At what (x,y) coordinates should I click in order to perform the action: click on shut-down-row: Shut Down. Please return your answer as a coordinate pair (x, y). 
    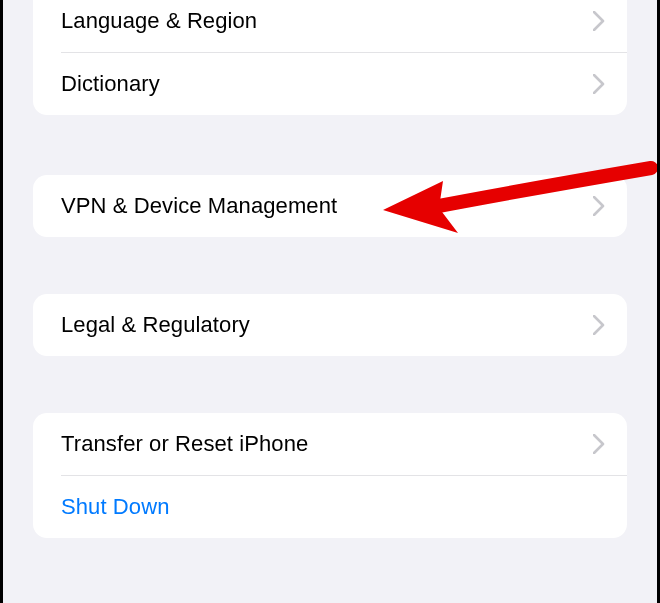
    Looking at the image, I should click on (330, 507).